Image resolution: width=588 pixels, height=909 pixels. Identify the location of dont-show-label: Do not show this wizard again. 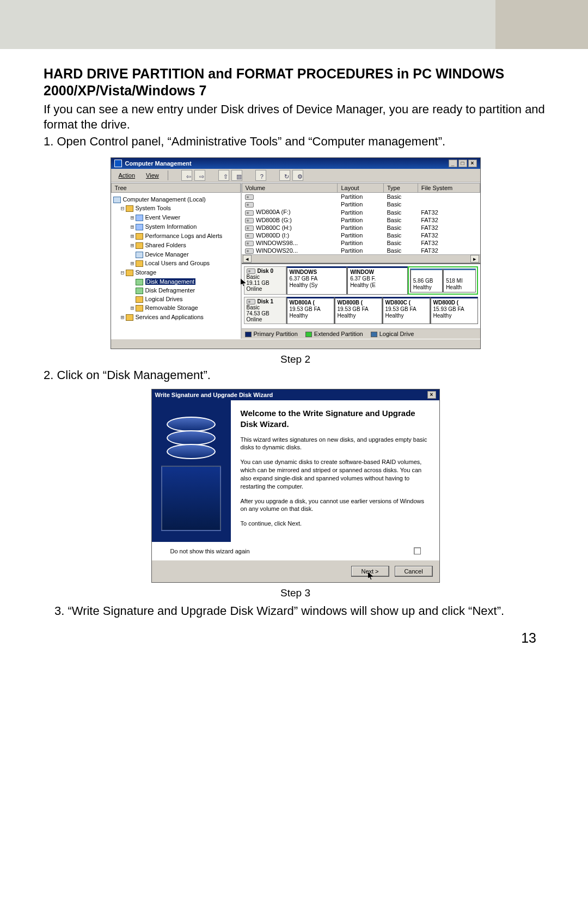
(210, 551).